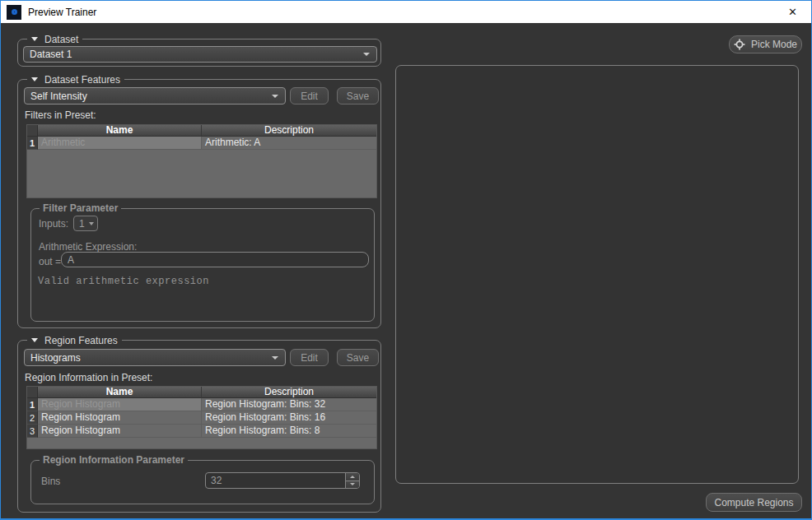 Image resolution: width=812 pixels, height=520 pixels. I want to click on region-features-group: Region Features Histograms Edit Save Reg…, so click(199, 426).